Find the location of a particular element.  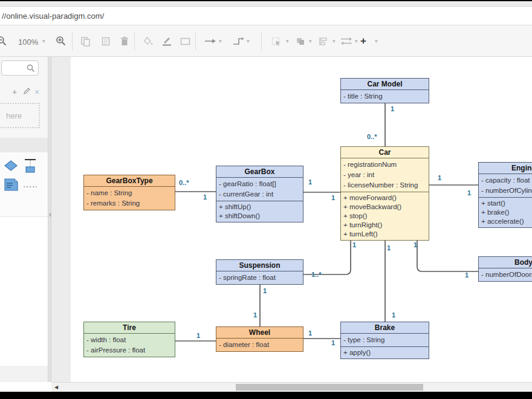

add-icon: + is located at coordinates (15, 92).